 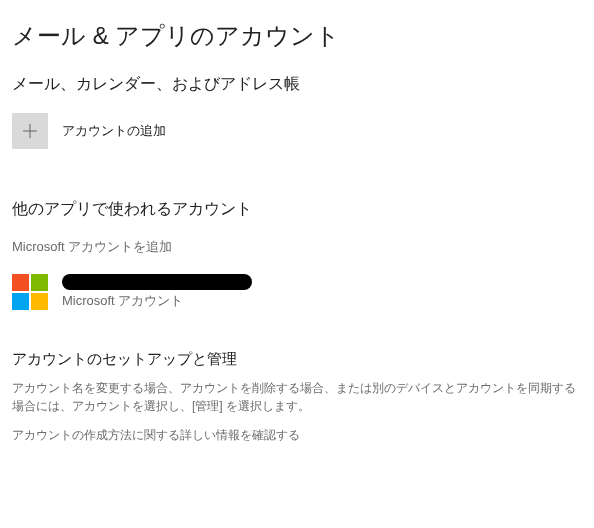 What do you see at coordinates (297, 397) in the screenshot?
I see `setup-description: アカウント名を変更する場合、アカウントを削除する場合、または別のデバイスとアカウ…` at bounding box center [297, 397].